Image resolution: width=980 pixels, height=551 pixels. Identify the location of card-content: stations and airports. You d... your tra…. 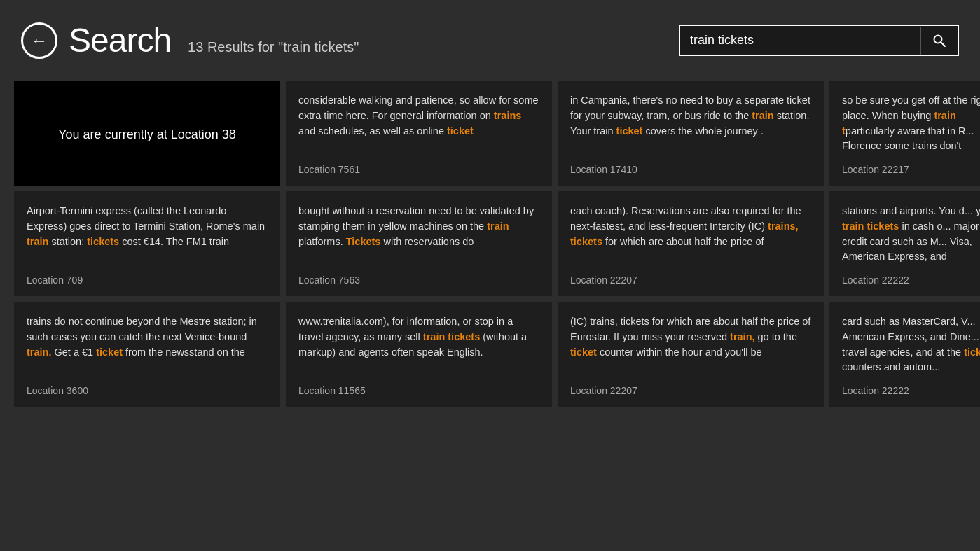
(911, 245).